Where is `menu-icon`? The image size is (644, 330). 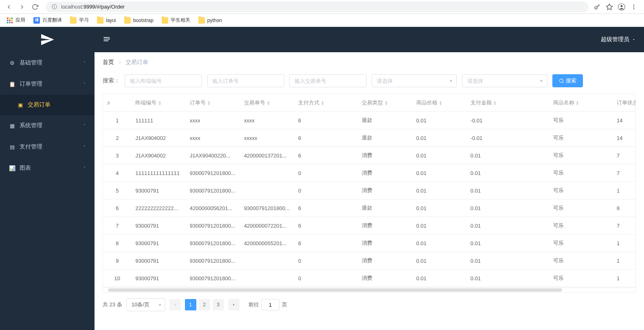 menu-icon is located at coordinates (634, 7).